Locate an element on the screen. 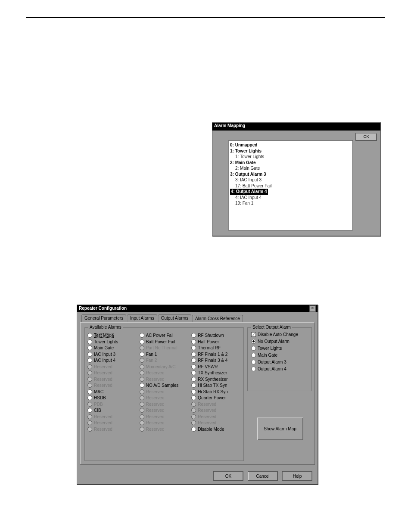 This screenshot has height=532, width=411. checkbox-label: Disable Auto Change is located at coordinates (278, 334).